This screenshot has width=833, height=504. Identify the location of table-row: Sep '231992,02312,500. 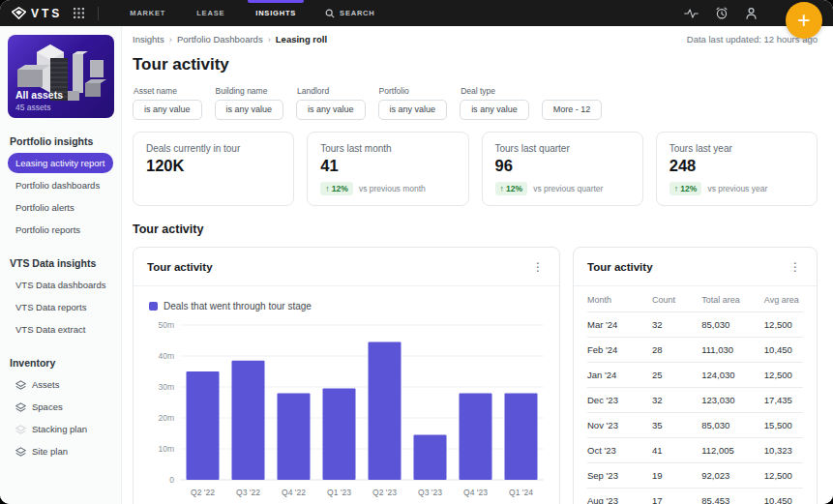
(695, 475).